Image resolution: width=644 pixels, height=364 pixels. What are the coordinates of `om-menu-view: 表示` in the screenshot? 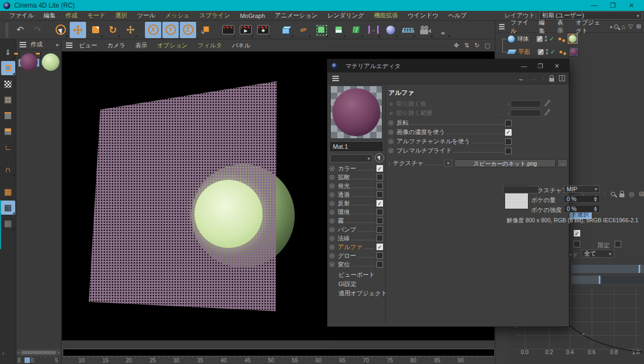 It's located at (562, 27).